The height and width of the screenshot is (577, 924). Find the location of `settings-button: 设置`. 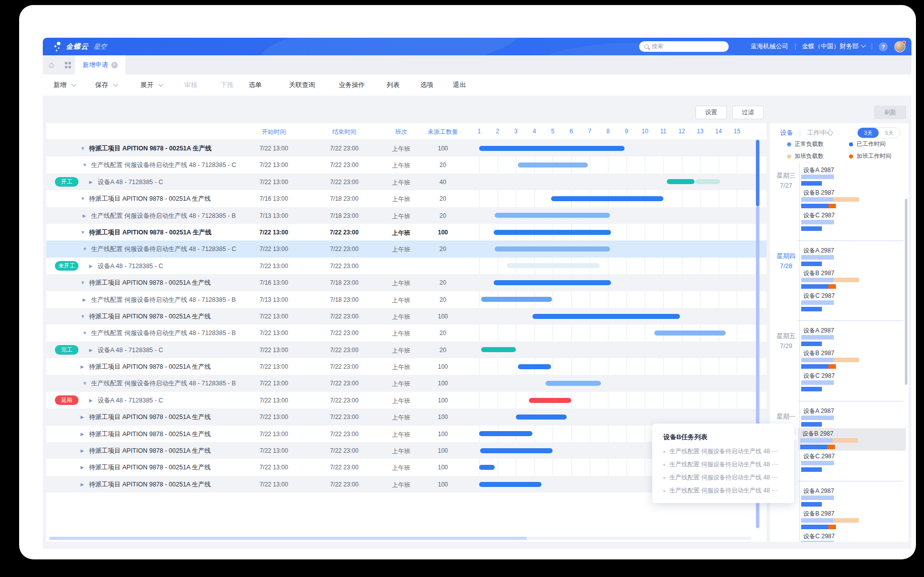

settings-button: 设置 is located at coordinates (711, 113).